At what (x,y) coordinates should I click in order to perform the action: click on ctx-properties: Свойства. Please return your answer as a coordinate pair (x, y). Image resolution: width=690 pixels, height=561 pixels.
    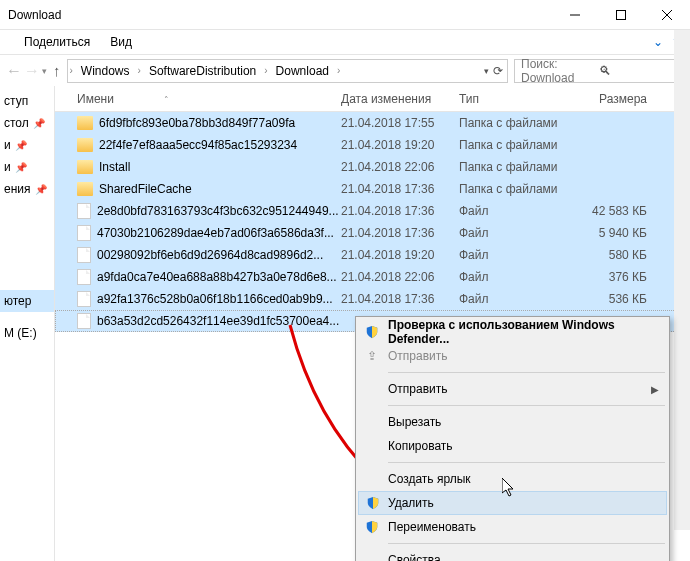
    Looking at the image, I should click on (512, 554).